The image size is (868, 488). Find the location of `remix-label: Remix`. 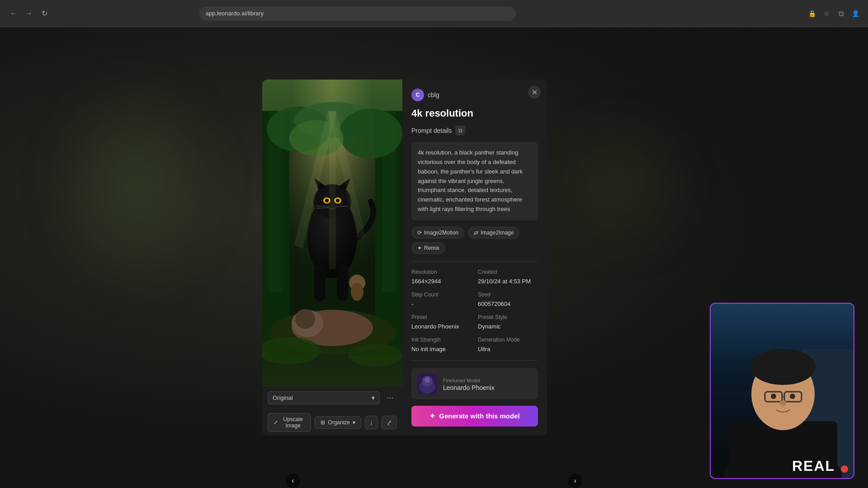

remix-label: Remix is located at coordinates (432, 248).